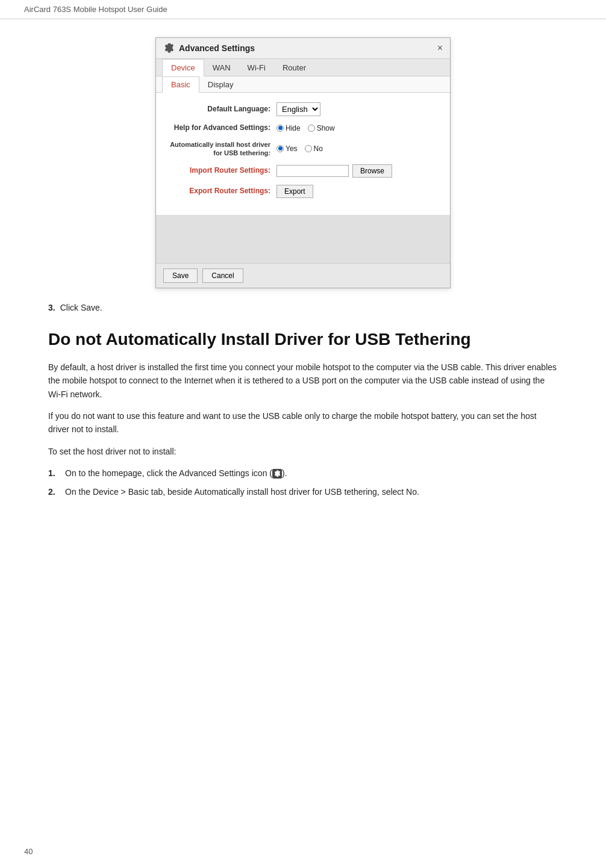 The height and width of the screenshot is (868, 606). I want to click on subtab-basic: Basic, so click(181, 84).